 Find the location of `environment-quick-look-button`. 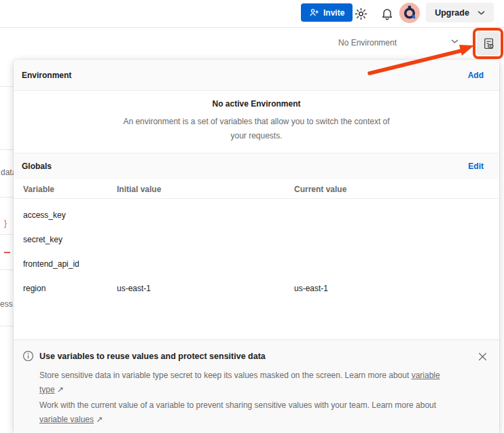

environment-quick-look-button is located at coordinates (488, 43).